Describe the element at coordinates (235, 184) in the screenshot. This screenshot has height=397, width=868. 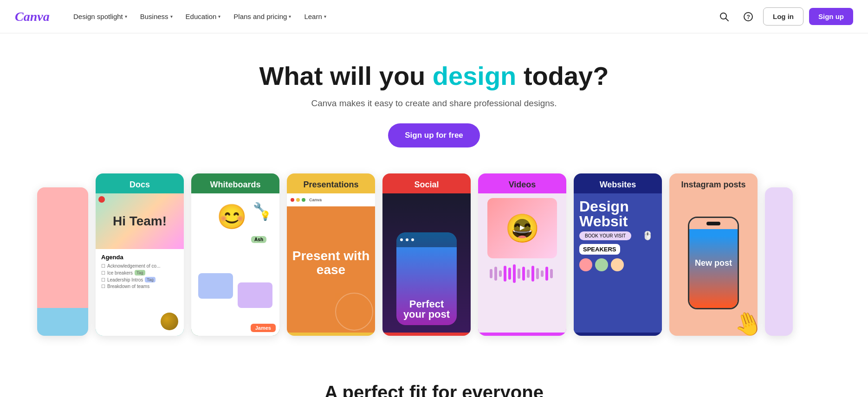
I see `card-whiteboards-title: Whiteboards` at that location.